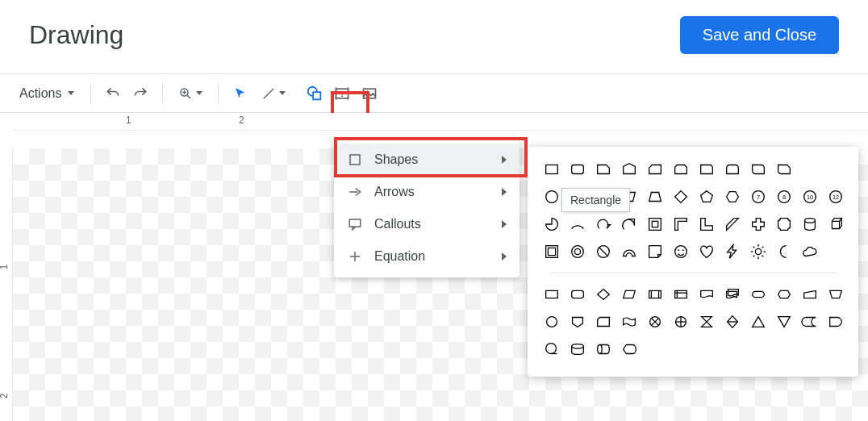 This screenshot has height=421, width=868. What do you see at coordinates (707, 169) in the screenshot?
I see `shape-round-single-corner` at bounding box center [707, 169].